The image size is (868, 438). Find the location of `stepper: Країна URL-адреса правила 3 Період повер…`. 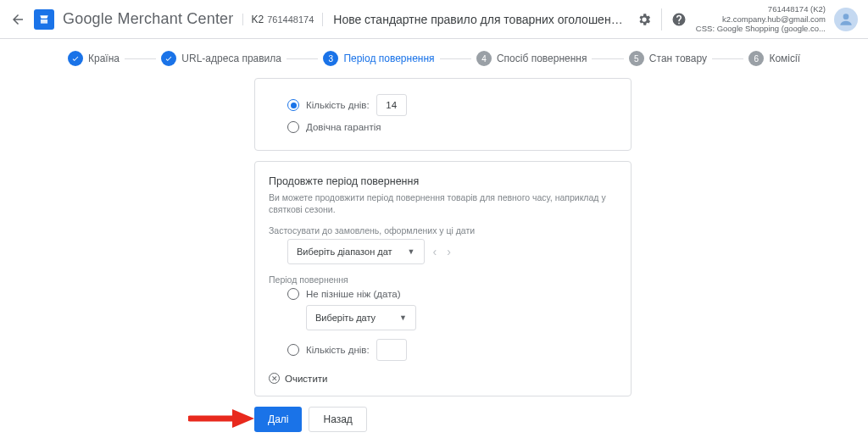

stepper: Країна URL-адреса правила 3 Період повер… is located at coordinates (434, 58).